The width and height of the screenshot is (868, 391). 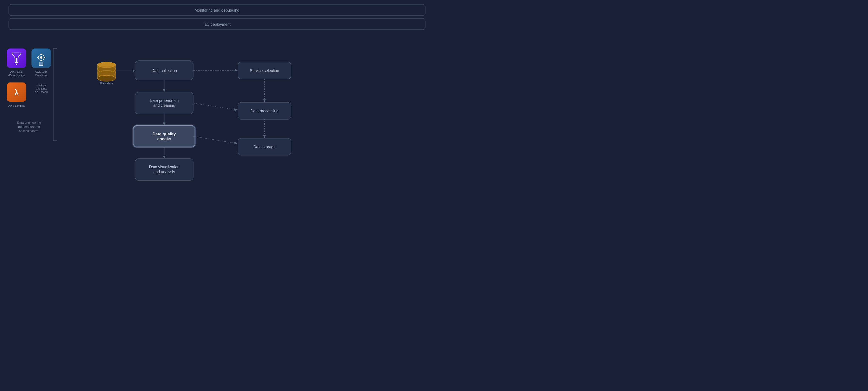 What do you see at coordinates (41, 85) in the screenshot?
I see `svg-text: Custom` at bounding box center [41, 85].